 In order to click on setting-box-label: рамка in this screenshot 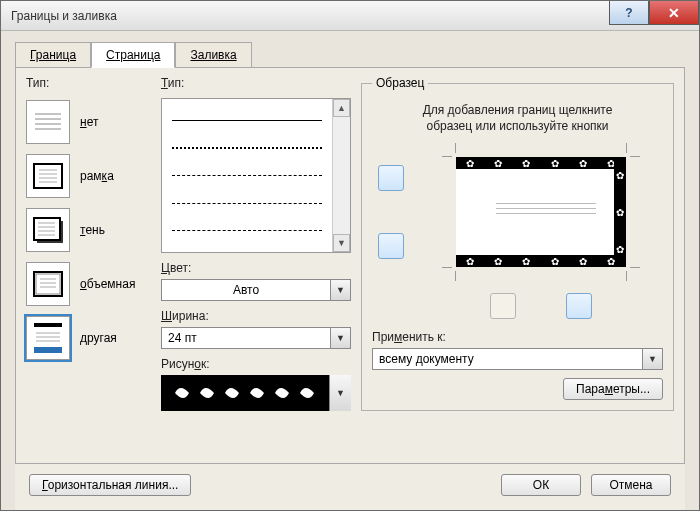, I will do `click(97, 176)`.